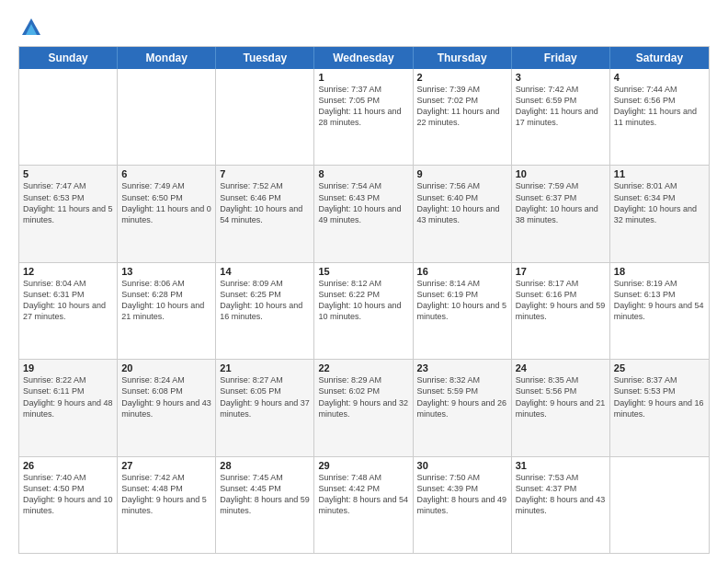 Image resolution: width=728 pixels, height=563 pixels. Describe the element at coordinates (462, 300) in the screenshot. I see `day-info: Sunrise: 8:14 AM Sunset: 6:19 PM Dayligh…` at that location.